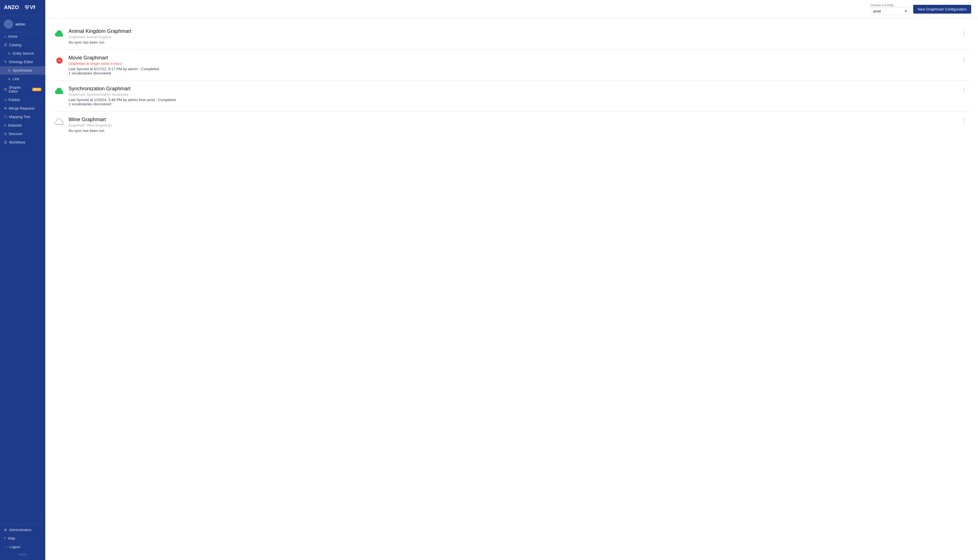  I want to click on config-label: Choose a Config, so click(890, 5).